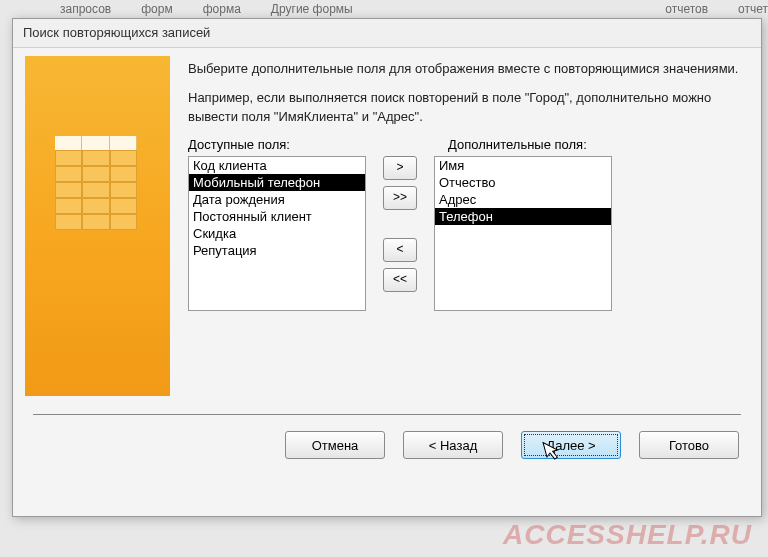  I want to click on list-item: Скидка, so click(277, 234).